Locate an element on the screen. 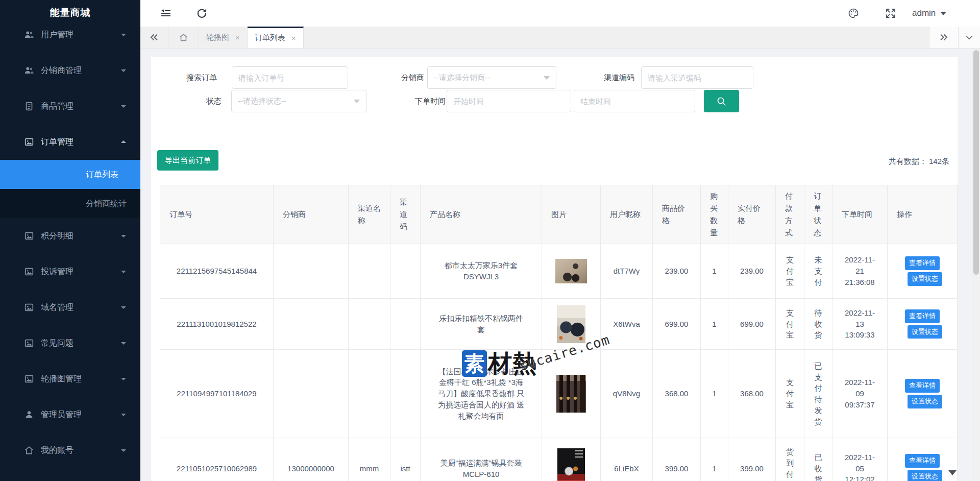 The width and height of the screenshot is (980, 481). home-tab-button is located at coordinates (184, 37).